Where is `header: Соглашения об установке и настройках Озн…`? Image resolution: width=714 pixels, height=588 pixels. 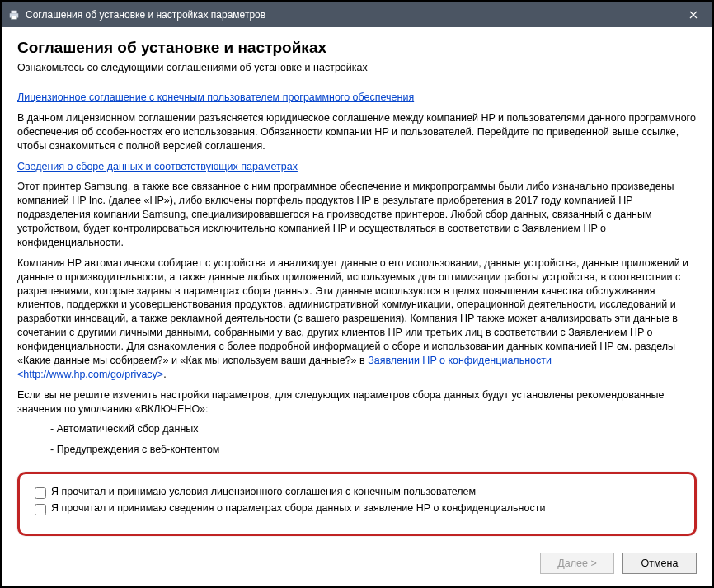 header: Соглашения об установке и настройках Озн… is located at coordinates (357, 54).